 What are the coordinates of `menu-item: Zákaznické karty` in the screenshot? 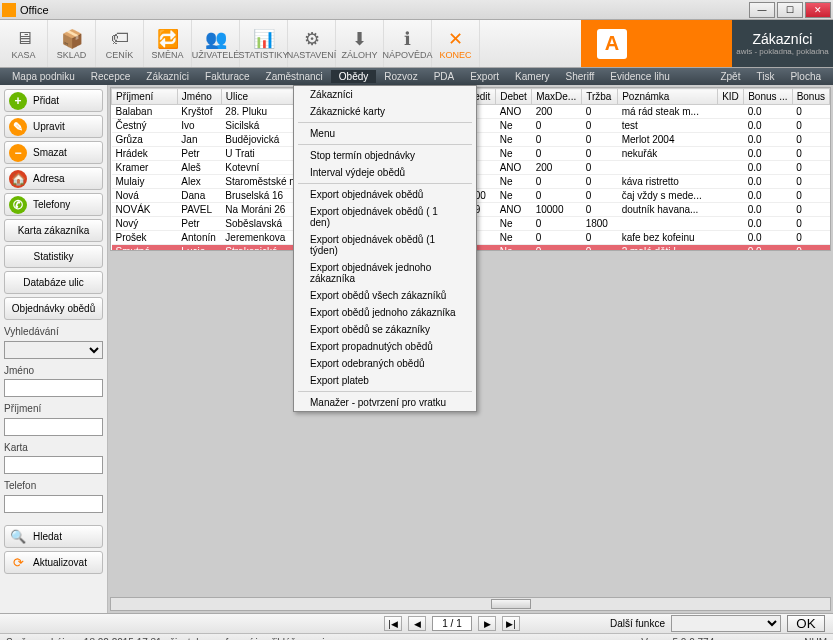 It's located at (385, 112).